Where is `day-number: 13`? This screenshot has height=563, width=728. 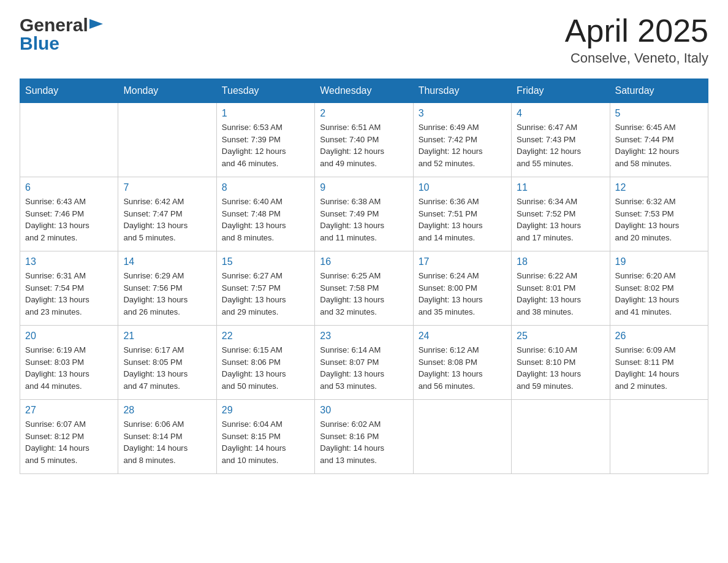
day-number: 13 is located at coordinates (69, 262).